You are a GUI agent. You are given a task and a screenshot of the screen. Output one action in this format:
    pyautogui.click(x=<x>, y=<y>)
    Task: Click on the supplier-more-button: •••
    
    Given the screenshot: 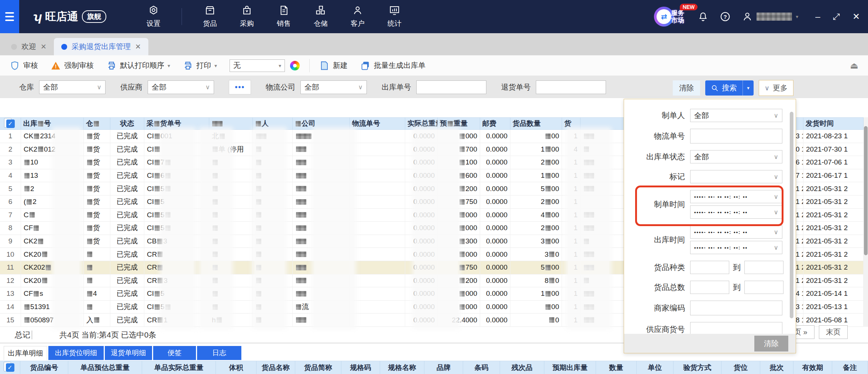 What is the action you would take?
    pyautogui.click(x=240, y=87)
    